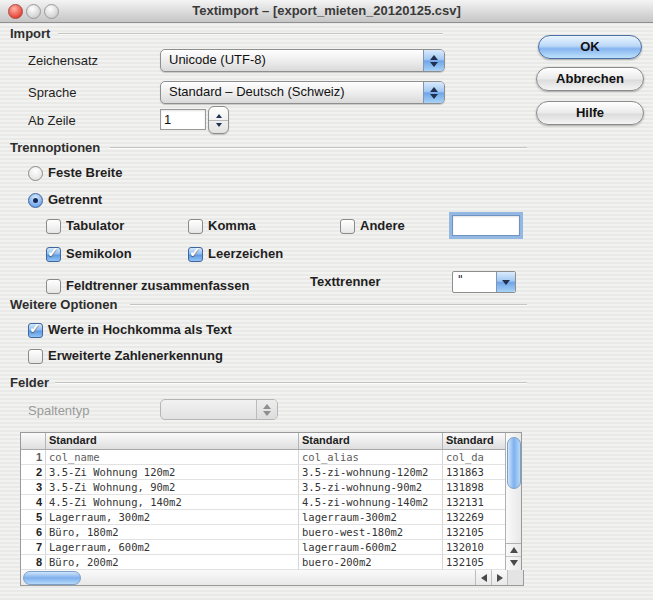 The image size is (653, 600). I want to click on language-label: Sprache, so click(52, 92).